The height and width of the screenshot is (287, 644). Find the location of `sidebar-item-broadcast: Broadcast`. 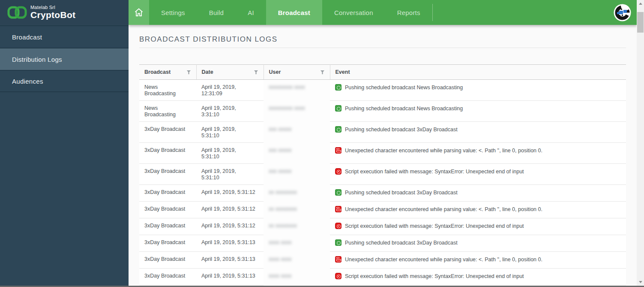

sidebar-item-broadcast: Broadcast is located at coordinates (64, 36).